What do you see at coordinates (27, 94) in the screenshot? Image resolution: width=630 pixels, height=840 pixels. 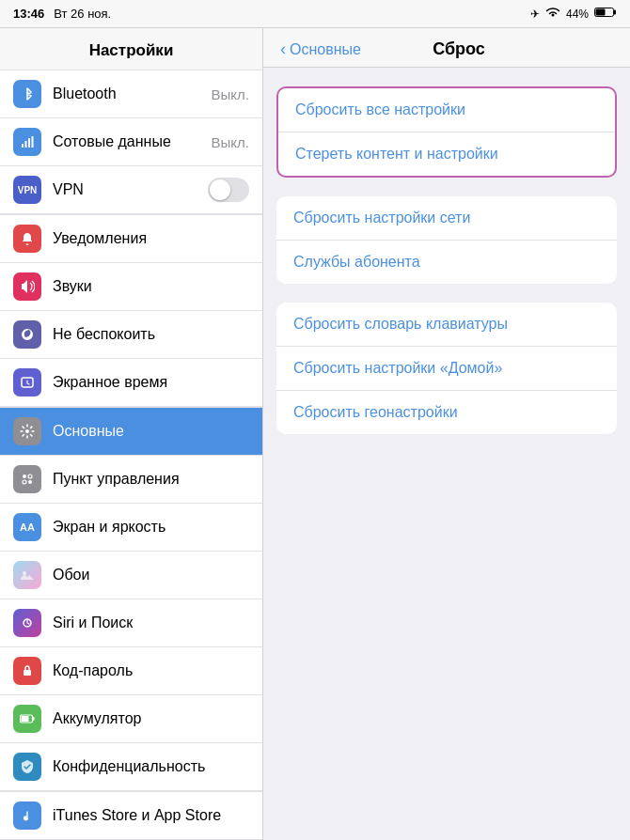 I see `bluetooth-icon` at bounding box center [27, 94].